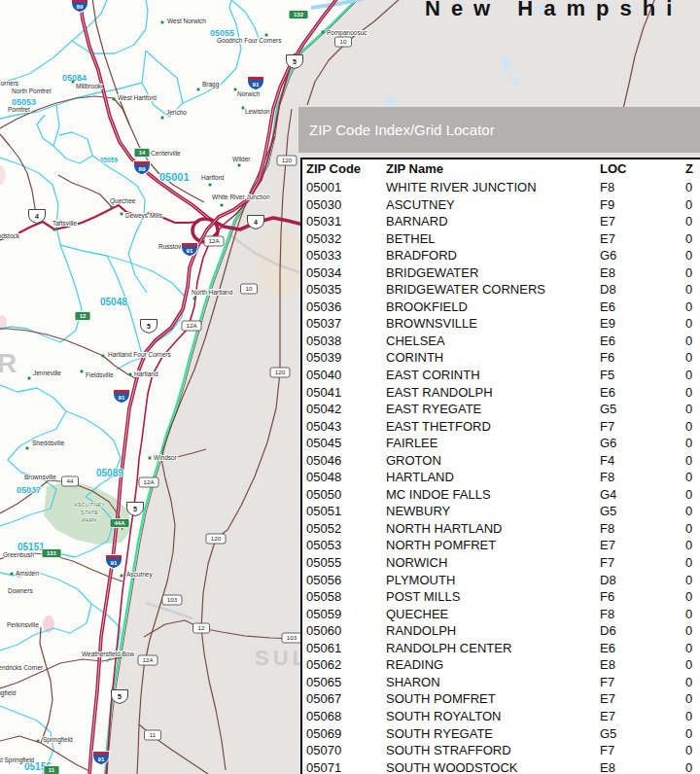 This screenshot has height=774, width=700. I want to click on zip-table-row-05036: 05036BROOKFIELDE60, so click(502, 308).